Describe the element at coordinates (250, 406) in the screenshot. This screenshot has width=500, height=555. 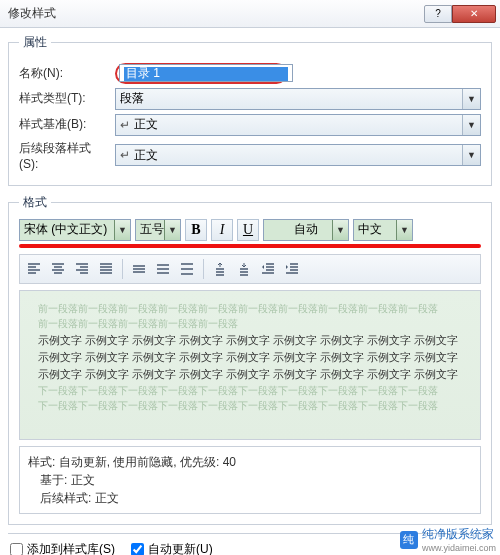
I see `preview-ghost-after2: 下一段落下一段落下一段落下一段落下一段落下一段落下一段落下一段落下一段落下一段落` at that location.